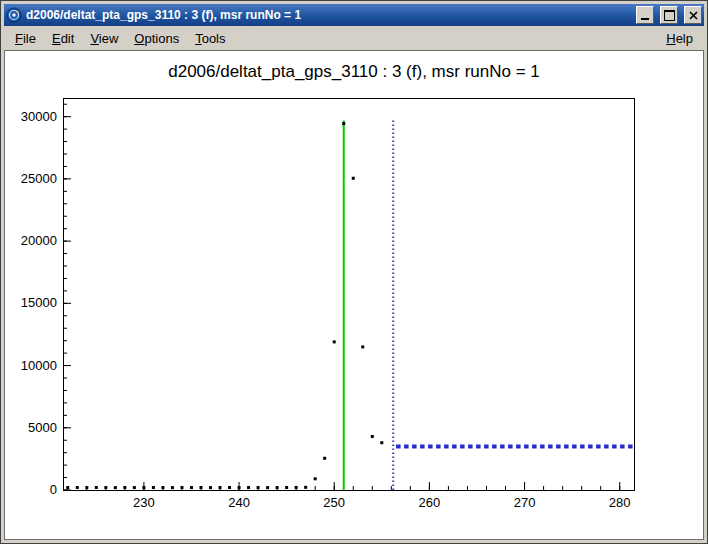 The image size is (708, 544). I want to click on close-button, so click(693, 15).